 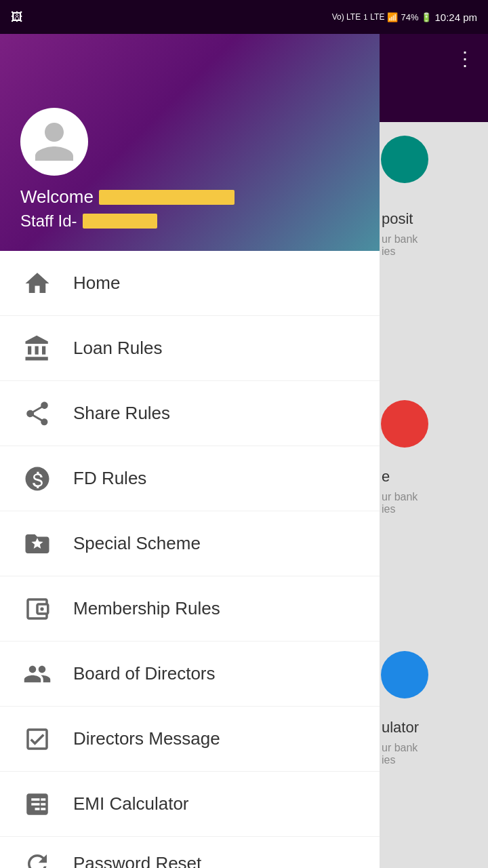 What do you see at coordinates (37, 804) in the screenshot?
I see `calculator-icon` at bounding box center [37, 804].